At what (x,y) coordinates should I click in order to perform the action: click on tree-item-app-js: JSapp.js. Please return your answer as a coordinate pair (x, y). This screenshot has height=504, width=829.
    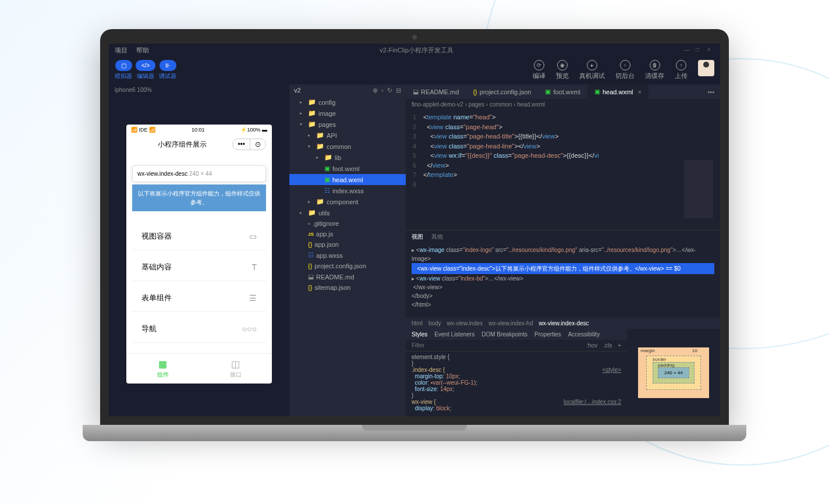
    Looking at the image, I should click on (348, 234).